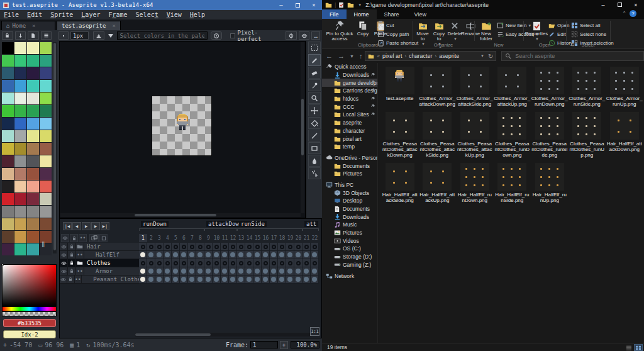 The width and height of the screenshot is (644, 351). What do you see at coordinates (111, 35) in the screenshot?
I see `ink-dropdown` at bounding box center [111, 35].